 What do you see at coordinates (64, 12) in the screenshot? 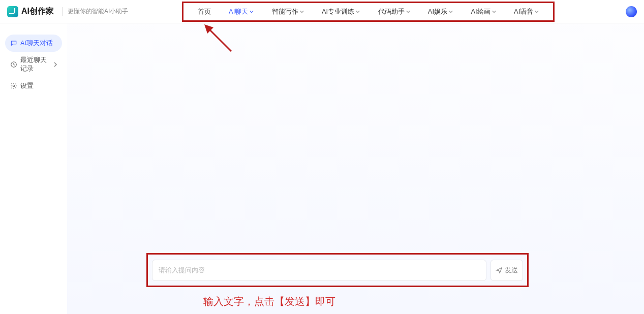
I see `logo: AI创作家 更懂你的智能AI小助手` at bounding box center [64, 12].